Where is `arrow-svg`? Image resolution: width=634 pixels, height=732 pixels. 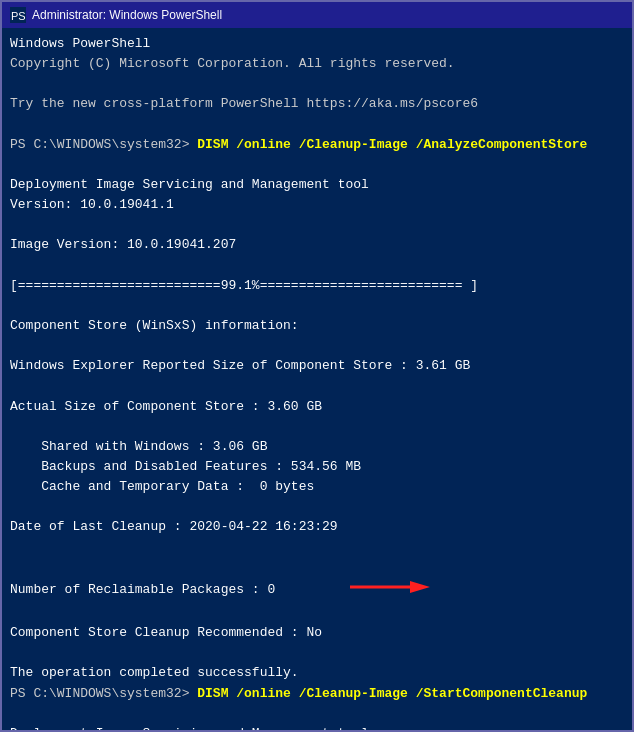
arrow-svg is located at coordinates (390, 587).